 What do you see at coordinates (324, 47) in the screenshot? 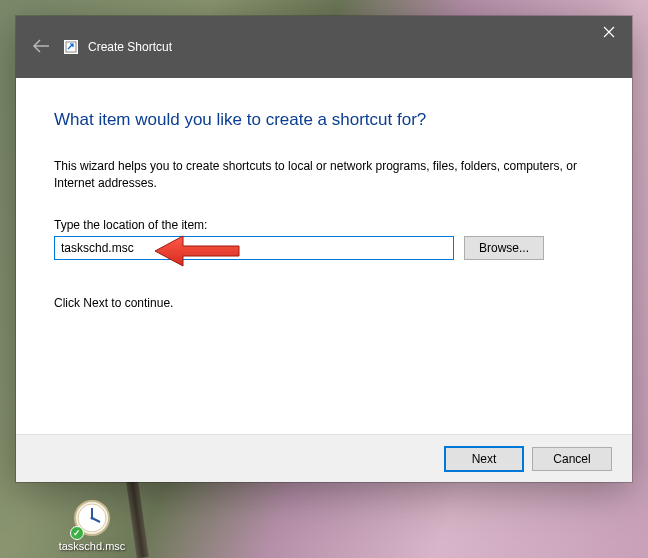
I see `dialog-header: Create Shortcut` at bounding box center [324, 47].